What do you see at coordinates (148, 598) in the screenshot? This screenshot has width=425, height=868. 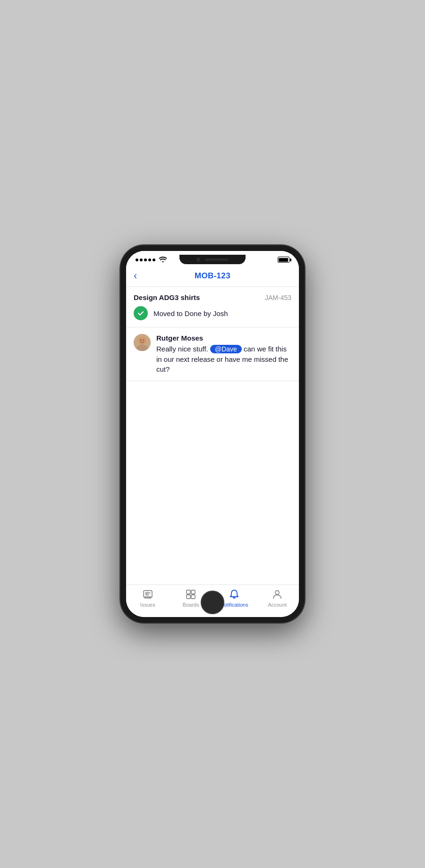 I see `tab-issues: Issues` at bounding box center [148, 598].